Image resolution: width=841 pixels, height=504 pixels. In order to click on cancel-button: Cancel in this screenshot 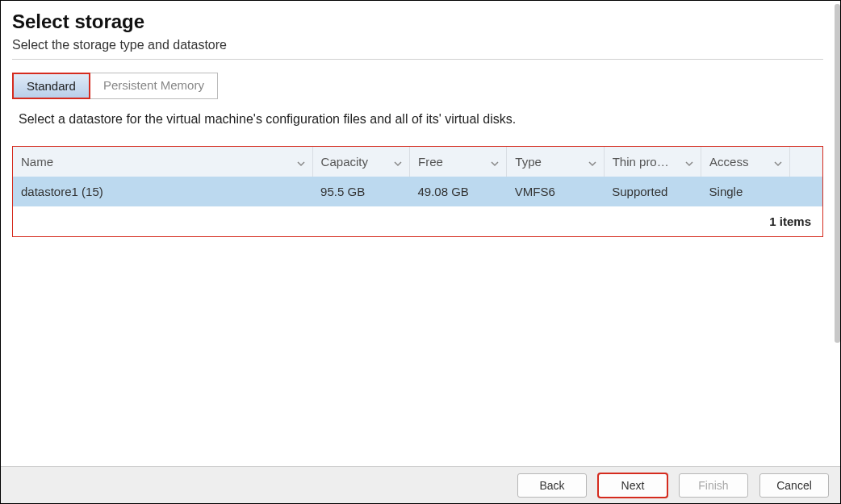, I will do `click(794, 485)`.